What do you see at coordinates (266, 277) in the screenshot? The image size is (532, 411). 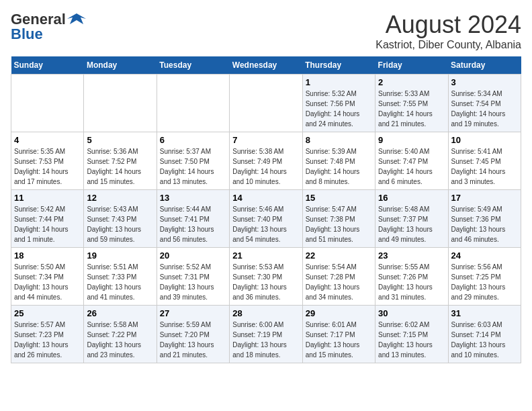 I see `calendar-cell: 21Sunrise: 5:53 AMSunset: 7:30 PMDayligh…` at bounding box center [266, 277].